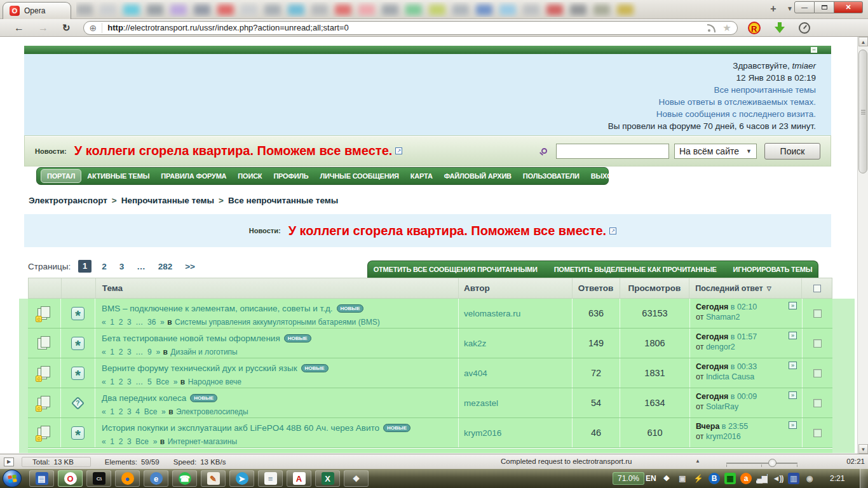  What do you see at coordinates (328, 478) in the screenshot?
I see `taskbar-excel-icon: X` at bounding box center [328, 478].